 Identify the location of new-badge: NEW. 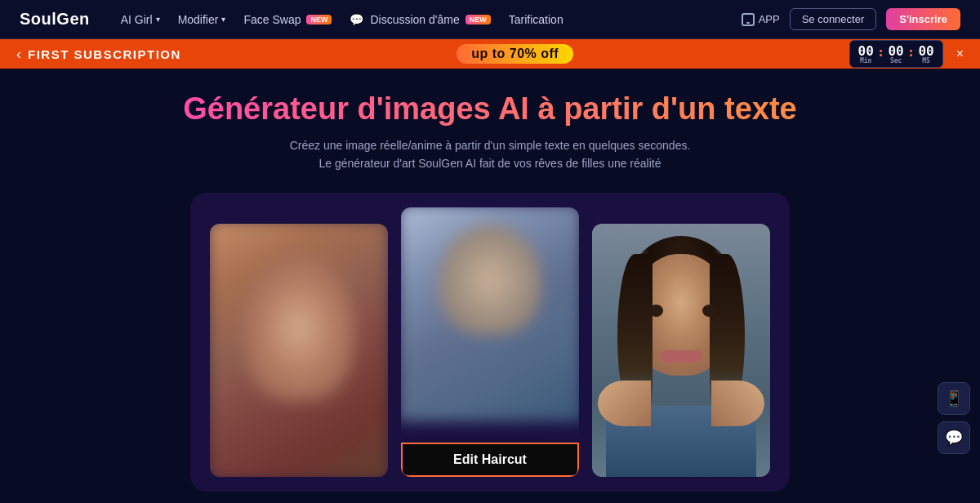
(318, 20).